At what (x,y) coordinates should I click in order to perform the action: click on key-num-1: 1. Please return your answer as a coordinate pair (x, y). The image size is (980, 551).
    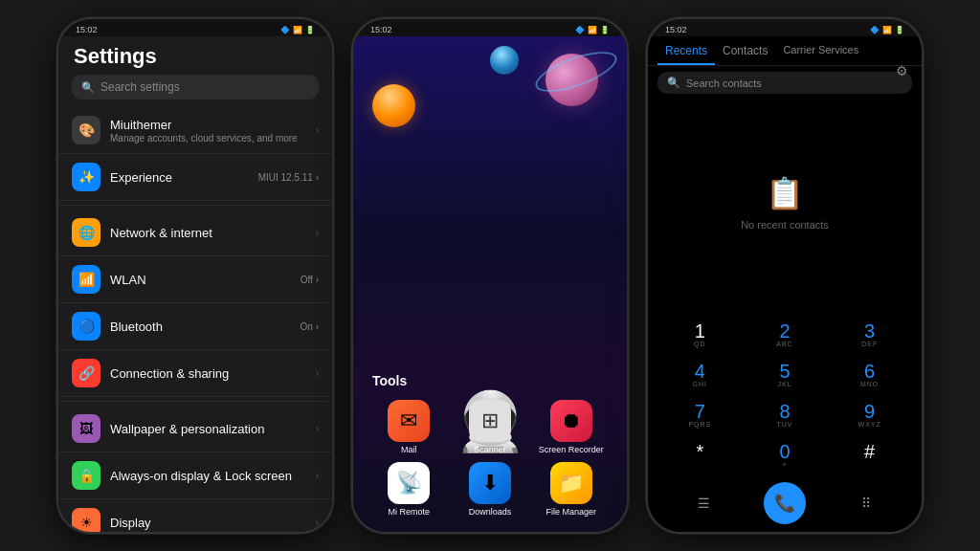
    Looking at the image, I should click on (701, 331).